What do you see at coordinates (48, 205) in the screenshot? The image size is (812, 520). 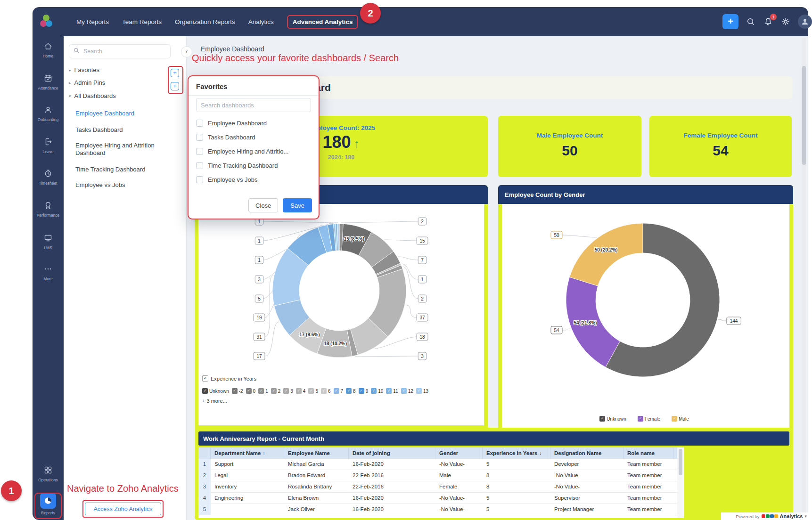 I see `performance-icon` at bounding box center [48, 205].